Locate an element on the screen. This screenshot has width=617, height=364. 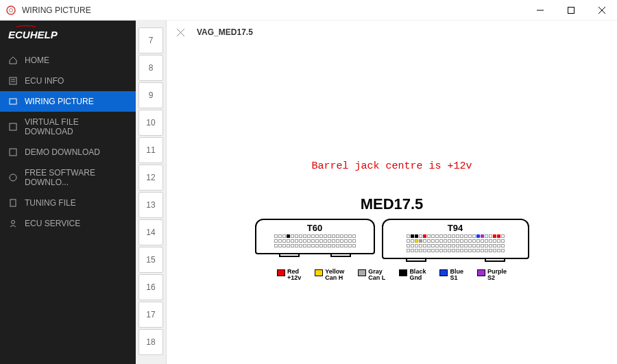
list-item: 7 is located at coordinates (151, 40).